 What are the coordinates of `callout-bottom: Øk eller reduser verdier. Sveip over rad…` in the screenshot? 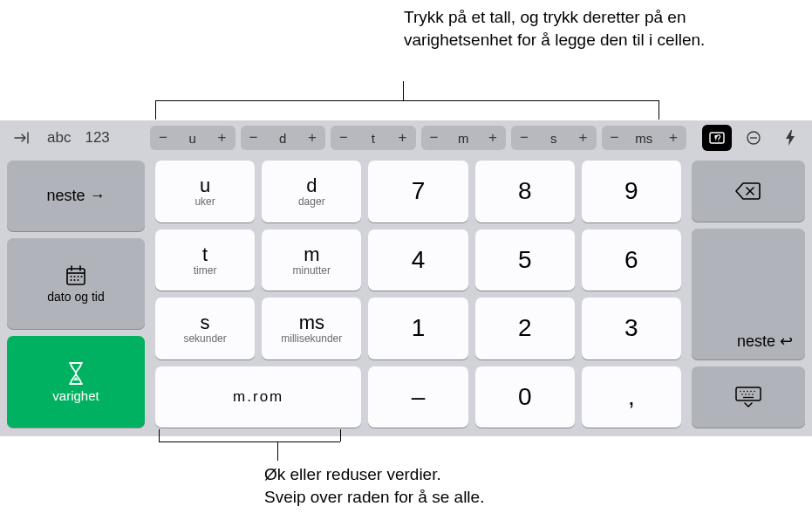 It's located at (439, 485).